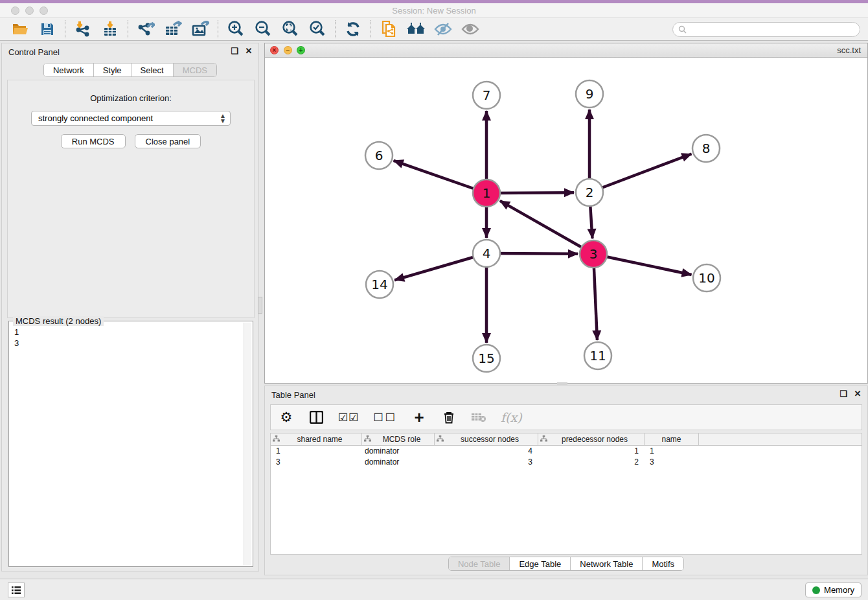  Describe the element at coordinates (146, 29) in the screenshot. I see `export-network-icon` at that location.